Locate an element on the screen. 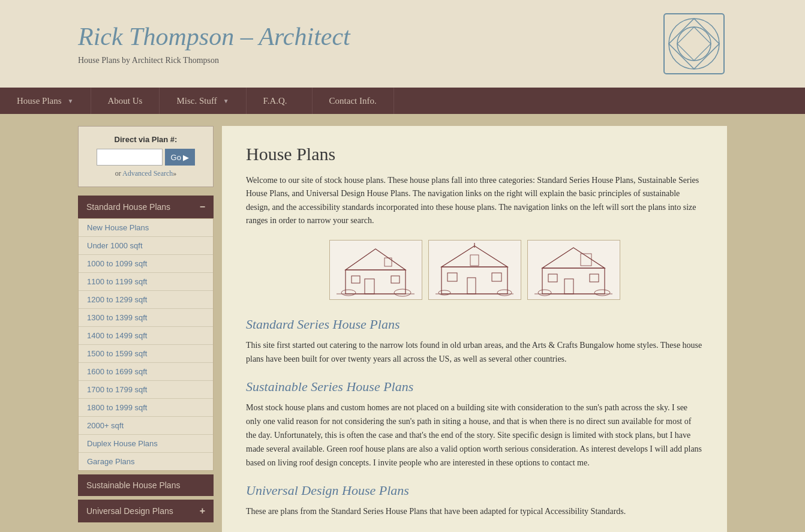 The width and height of the screenshot is (805, 532). nav-faq: F.A.Q. is located at coordinates (280, 101).